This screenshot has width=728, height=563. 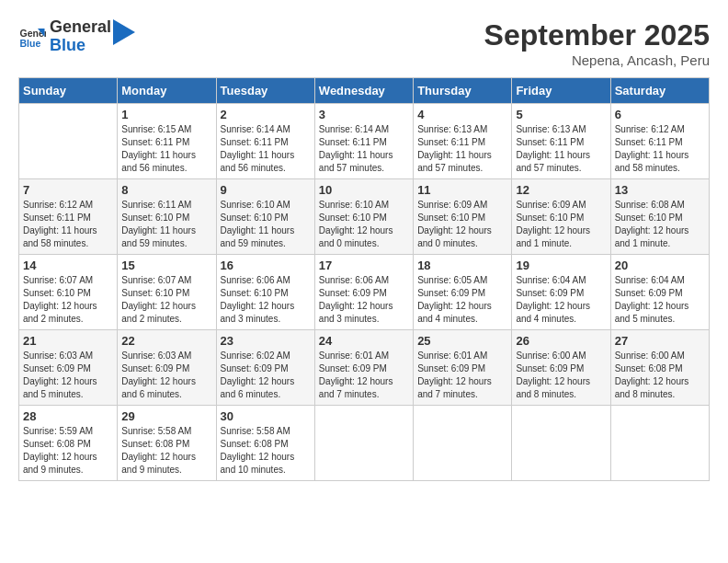 I want to click on header-row: SundayMondayTuesdayWednesdayThursdayFrid…, so click(x=364, y=91).